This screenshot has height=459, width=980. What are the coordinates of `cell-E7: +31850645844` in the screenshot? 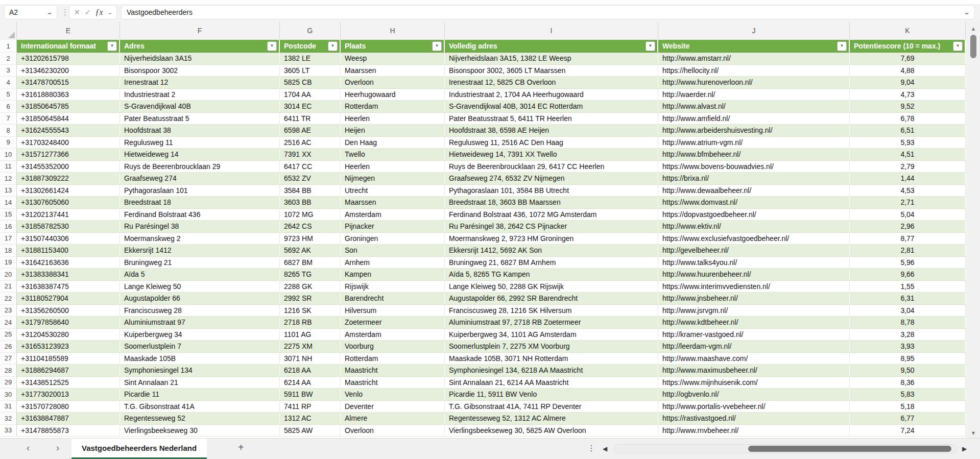 It's located at (68, 119).